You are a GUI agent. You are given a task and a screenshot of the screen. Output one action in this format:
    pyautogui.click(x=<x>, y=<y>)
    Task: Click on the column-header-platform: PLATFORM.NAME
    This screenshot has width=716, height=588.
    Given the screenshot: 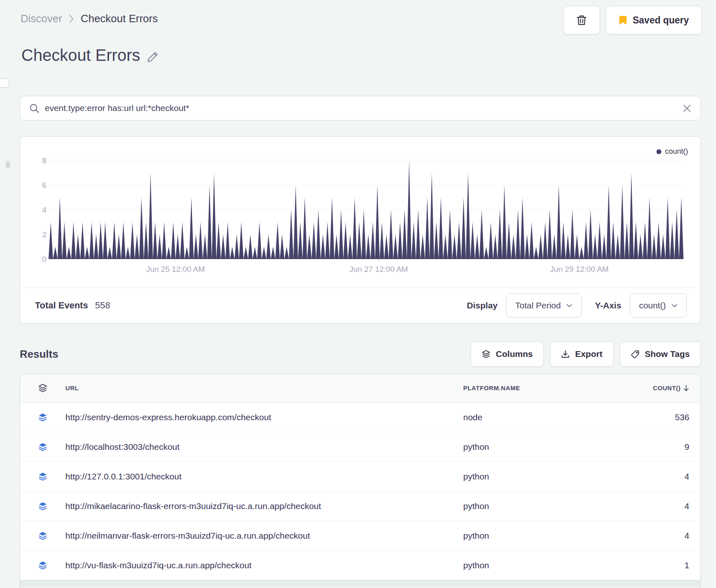 What is the action you would take?
    pyautogui.click(x=552, y=388)
    